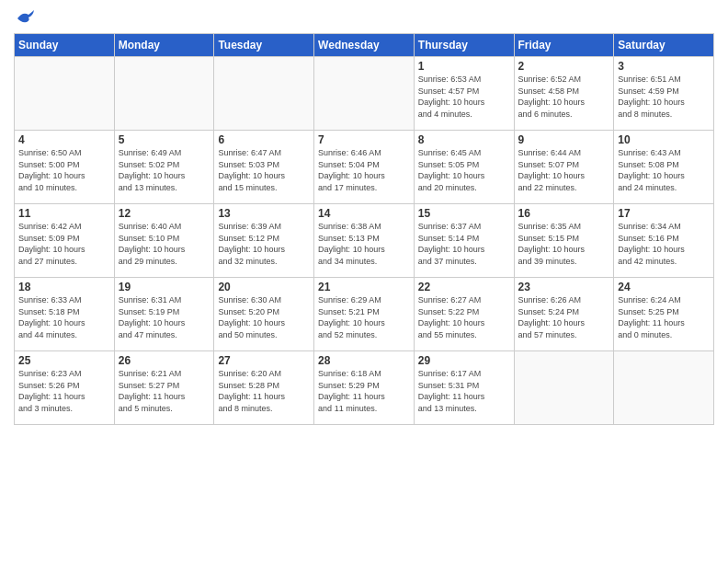  What do you see at coordinates (463, 94) in the screenshot?
I see `calendar-cell: 1Sunrise: 6:53 AM Sunset: 4:57 PM Daylig…` at bounding box center [463, 94].